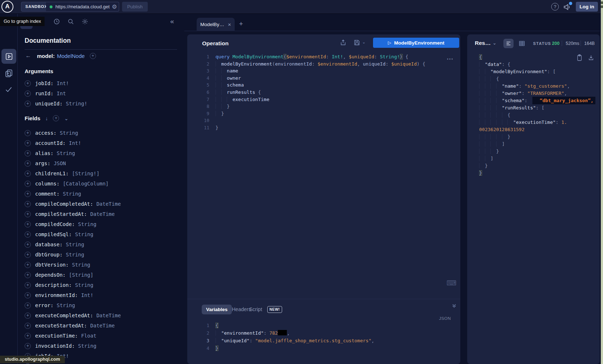  I want to click on field-type: Float, so click(89, 336).